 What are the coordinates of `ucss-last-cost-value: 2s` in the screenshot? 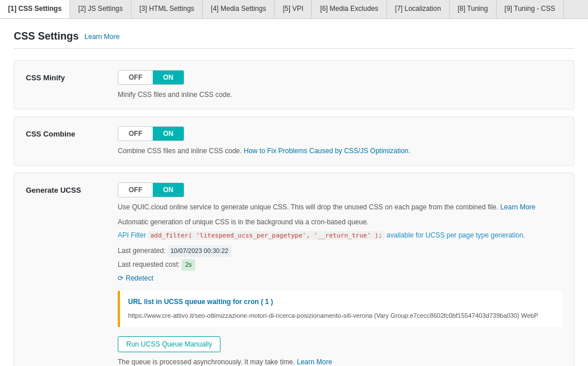 It's located at (188, 265).